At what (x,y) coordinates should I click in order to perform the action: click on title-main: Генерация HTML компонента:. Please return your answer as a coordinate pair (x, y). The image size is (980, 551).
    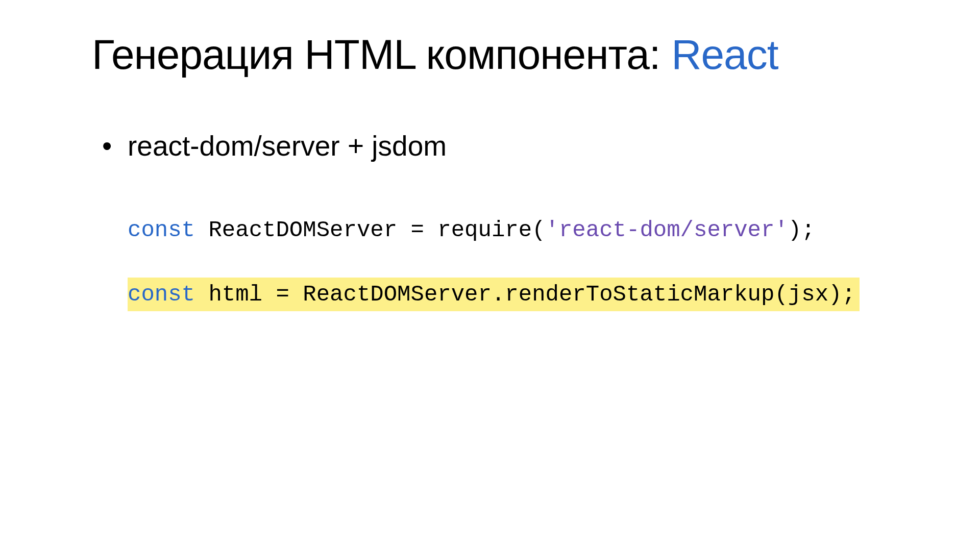
    Looking at the image, I should click on (382, 54).